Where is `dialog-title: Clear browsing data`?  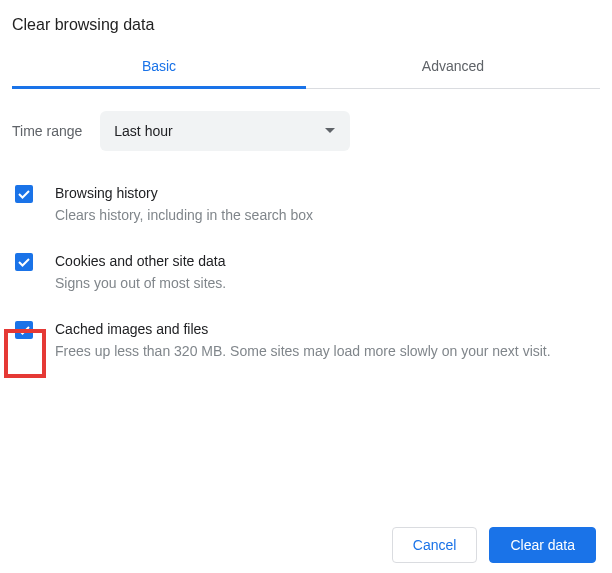 dialog-title: Clear browsing data is located at coordinates (306, 25).